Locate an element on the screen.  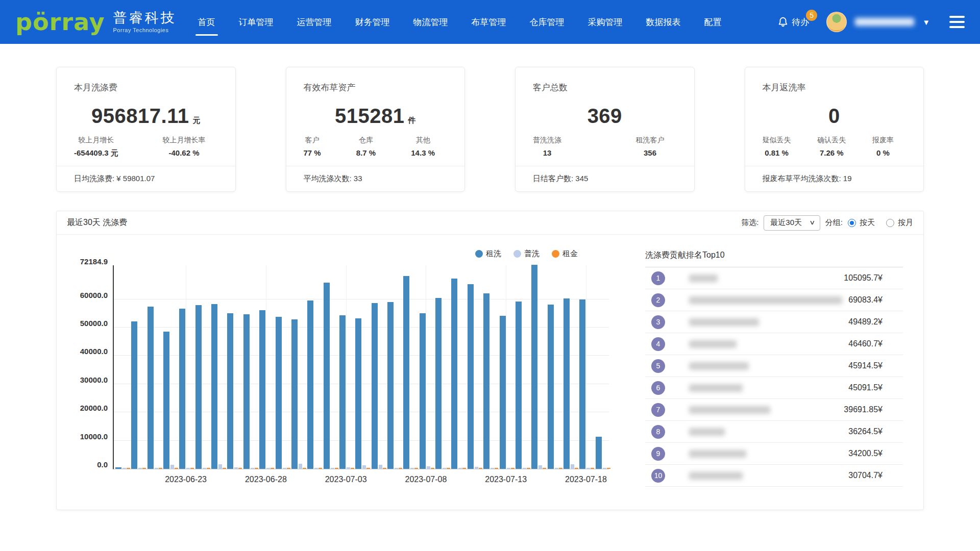
nav-item-1: 首页 is located at coordinates (207, 22).